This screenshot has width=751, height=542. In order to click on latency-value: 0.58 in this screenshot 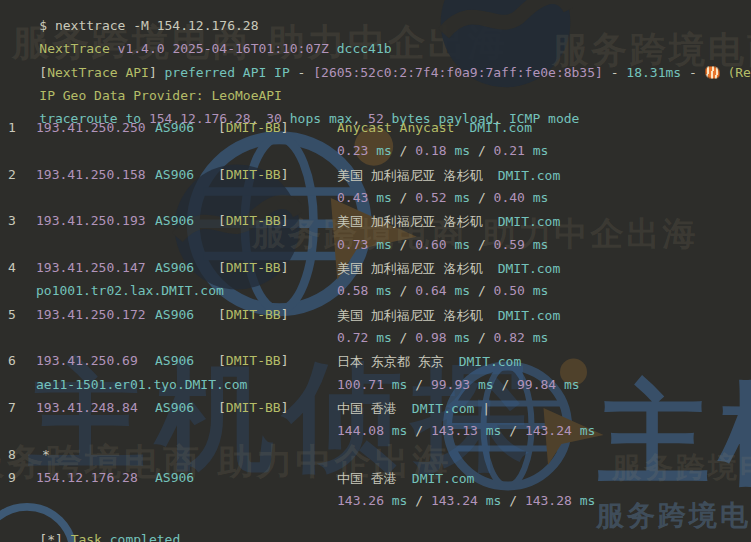, I will do `click(352, 290)`.